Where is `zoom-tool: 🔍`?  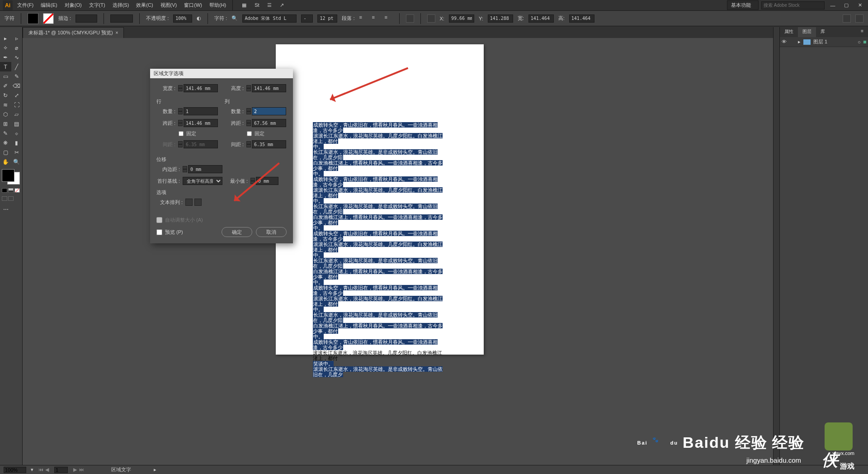
zoom-tool: 🔍 is located at coordinates (17, 162).